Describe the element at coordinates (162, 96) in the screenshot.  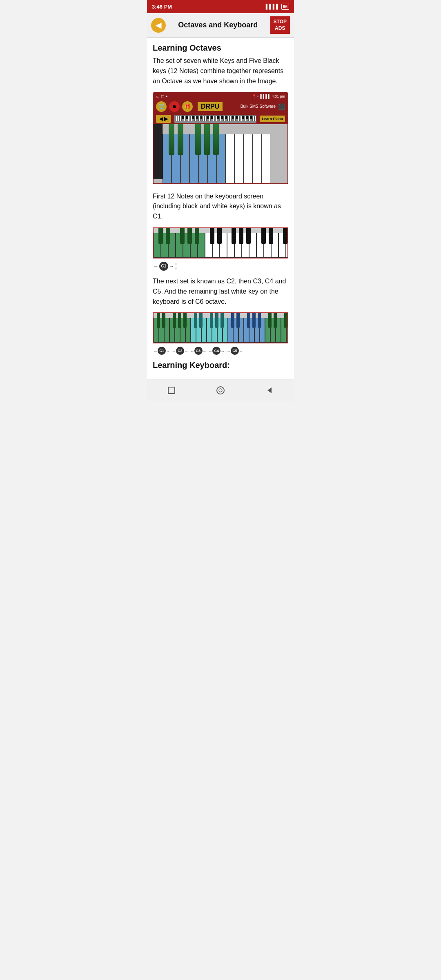
I see `ps-icons-left: ▭ ▢ ●` at that location.